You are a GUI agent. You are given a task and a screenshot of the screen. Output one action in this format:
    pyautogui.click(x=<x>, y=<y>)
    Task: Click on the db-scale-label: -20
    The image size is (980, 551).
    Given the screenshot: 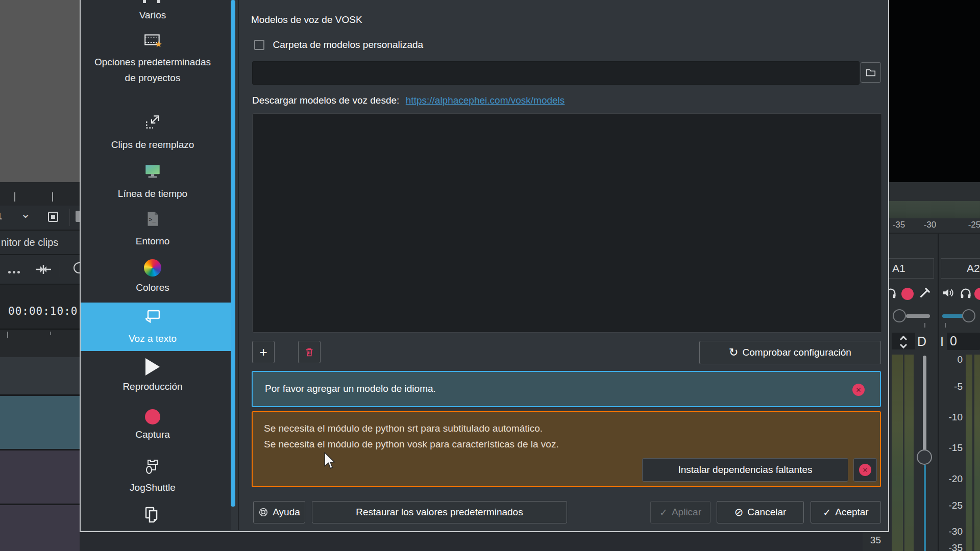 What is the action you would take?
    pyautogui.click(x=952, y=479)
    